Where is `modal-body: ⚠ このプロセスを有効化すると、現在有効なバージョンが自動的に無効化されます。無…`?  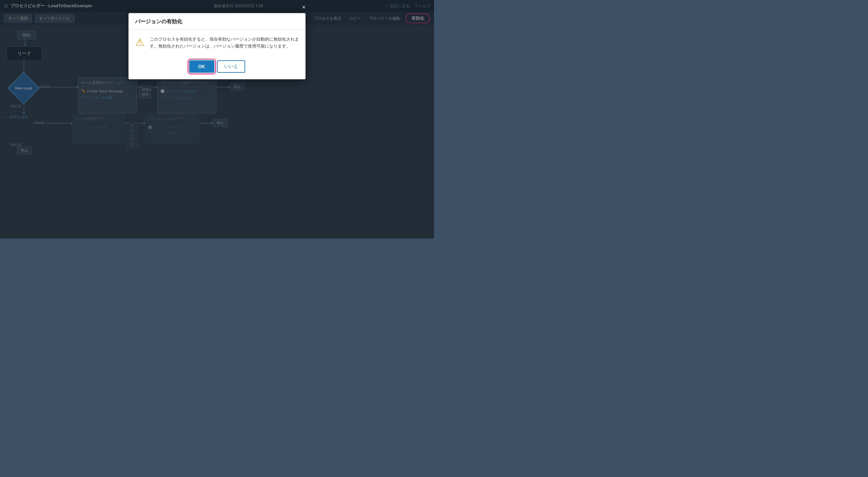
modal-body: ⚠ このプロセスを有効化すると、現在有効なバージョンが自動的に無効化されます。無… is located at coordinates (217, 43).